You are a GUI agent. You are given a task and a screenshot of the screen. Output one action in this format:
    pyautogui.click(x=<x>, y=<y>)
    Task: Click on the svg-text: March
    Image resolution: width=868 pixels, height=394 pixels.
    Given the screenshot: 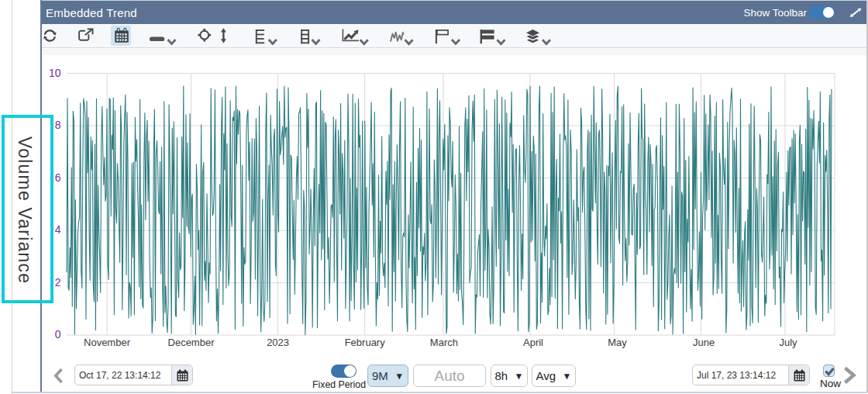 What is the action you would take?
    pyautogui.click(x=444, y=343)
    